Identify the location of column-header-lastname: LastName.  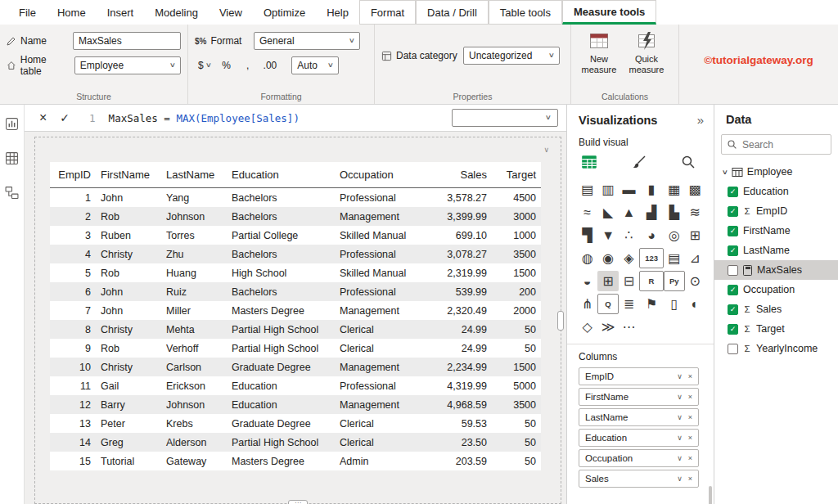
(194, 175).